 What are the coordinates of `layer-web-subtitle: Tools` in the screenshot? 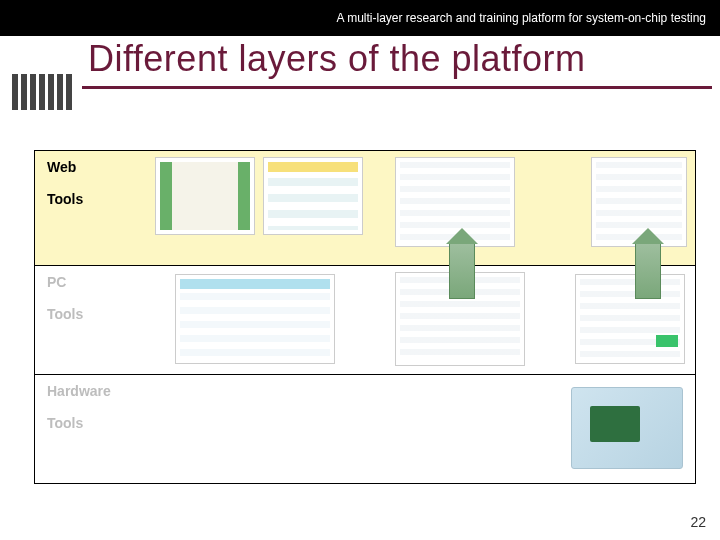 It's located at (365, 199).